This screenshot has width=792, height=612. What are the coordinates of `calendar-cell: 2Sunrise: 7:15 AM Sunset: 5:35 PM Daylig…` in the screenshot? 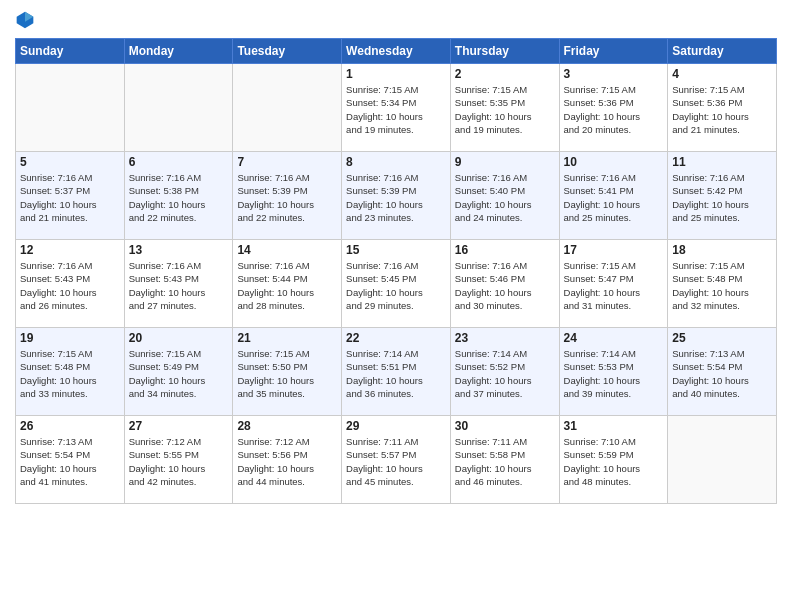 It's located at (504, 108).